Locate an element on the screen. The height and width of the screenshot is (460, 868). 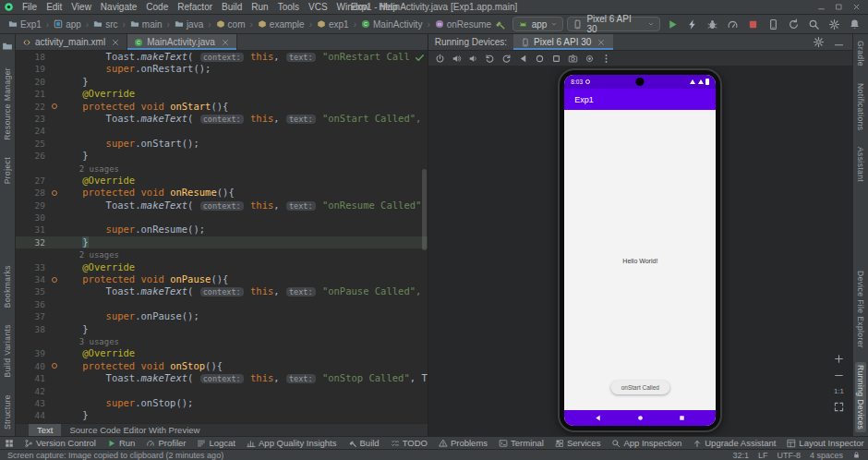
inlay-usages-row: 3 usages is located at coordinates (222, 342).